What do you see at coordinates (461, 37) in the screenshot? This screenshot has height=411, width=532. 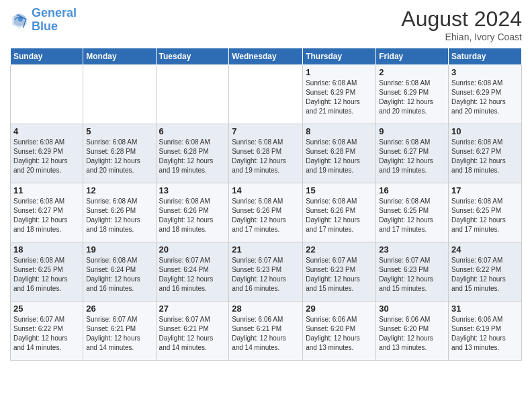 I see `location: Ehian, Ivory Coast` at bounding box center [461, 37].